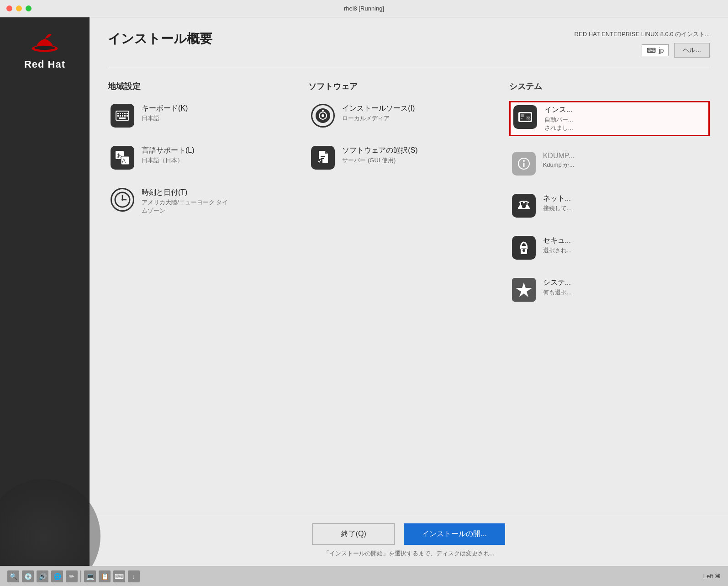 The image size is (728, 586). I want to click on security-sublabel: 選択され..., so click(557, 250).